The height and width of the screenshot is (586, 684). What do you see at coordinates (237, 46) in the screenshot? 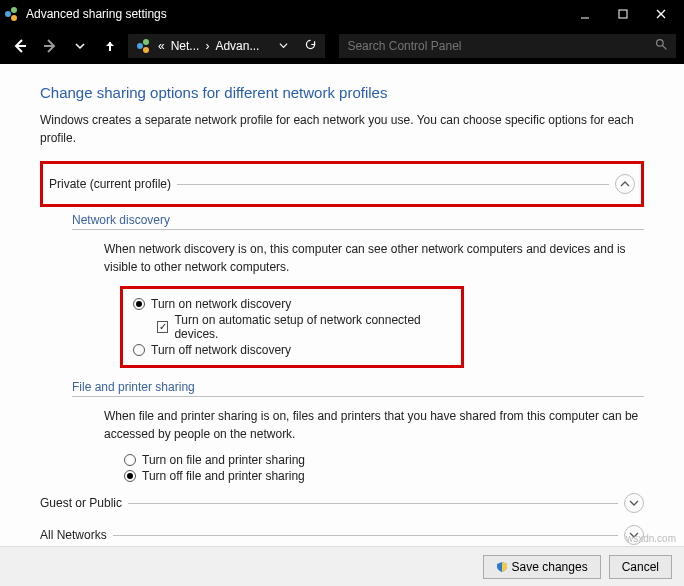
I see `breadcrumb-item-2: Advan...` at bounding box center [237, 46].